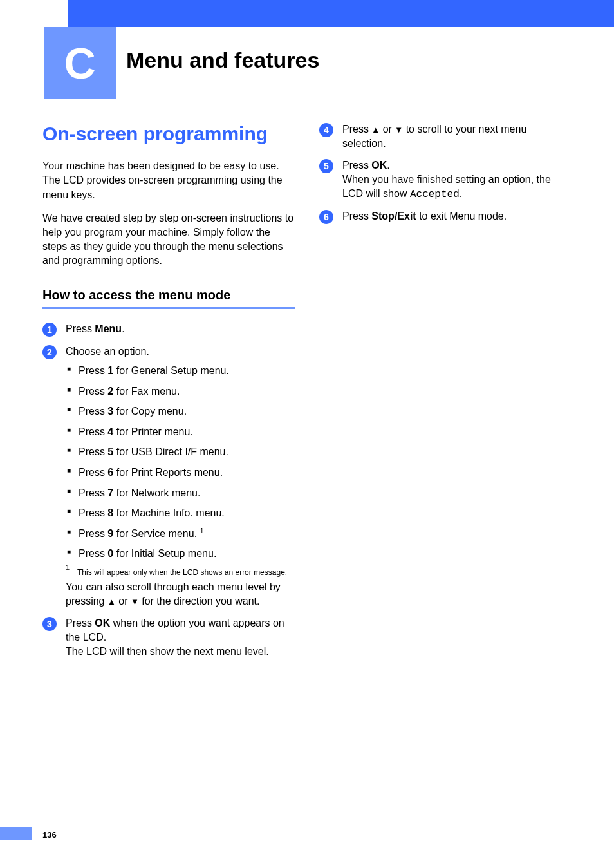  What do you see at coordinates (50, 352) in the screenshot?
I see `step-number-badge: 2` at bounding box center [50, 352].